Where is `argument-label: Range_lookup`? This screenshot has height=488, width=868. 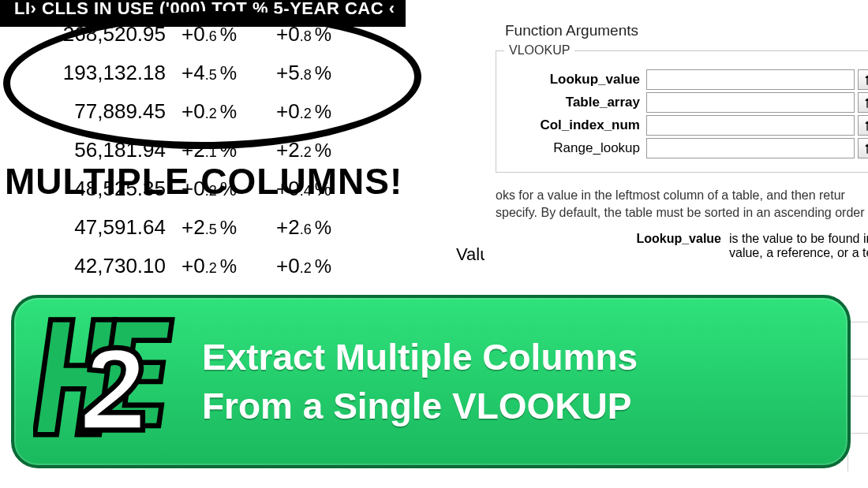 argument-label: Range_lookup is located at coordinates (576, 148).